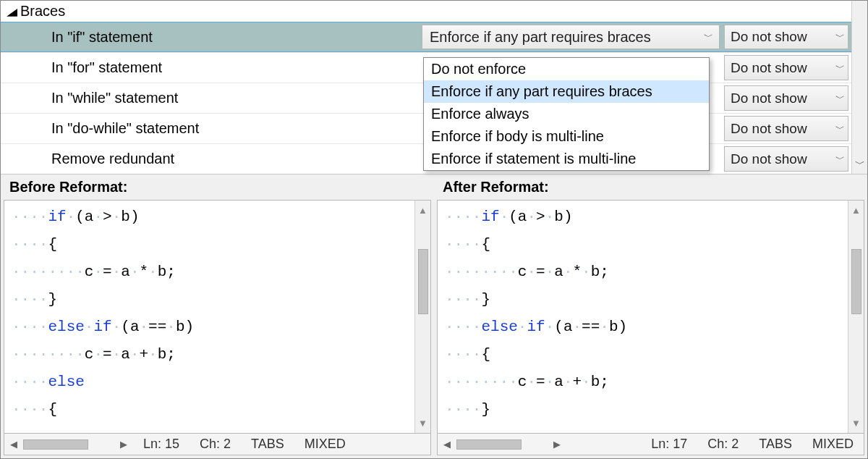 This screenshot has height=459, width=868. I want to click on section-header: ◢ Braces, so click(426, 12).